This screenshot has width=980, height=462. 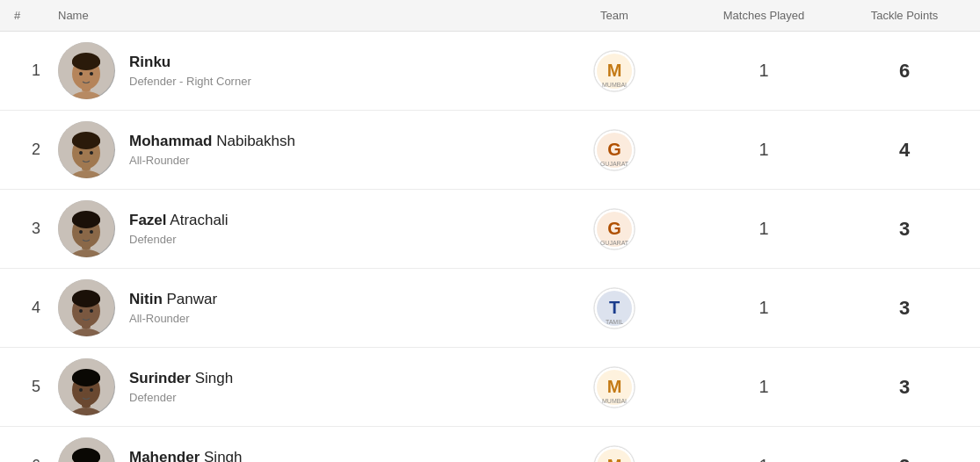 What do you see at coordinates (904, 16) in the screenshot?
I see `header-tackle: Tackle Points` at bounding box center [904, 16].